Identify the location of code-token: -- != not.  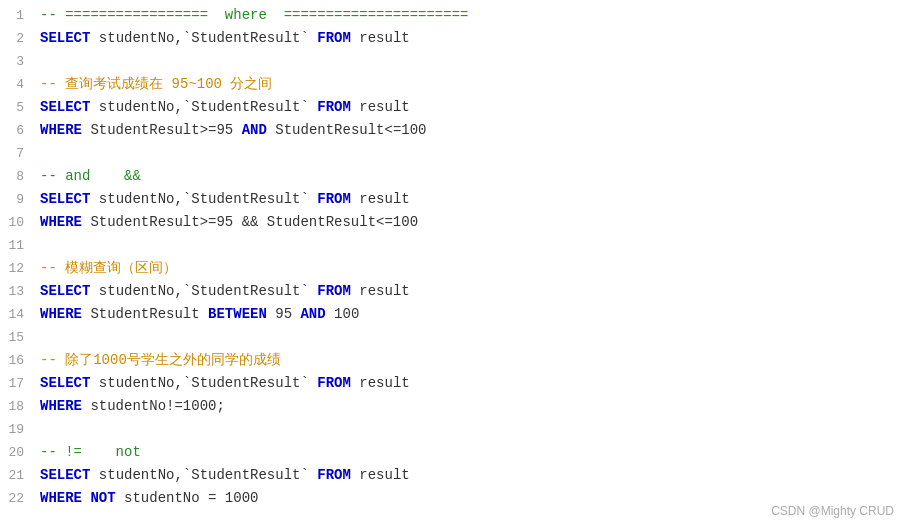
(90, 452).